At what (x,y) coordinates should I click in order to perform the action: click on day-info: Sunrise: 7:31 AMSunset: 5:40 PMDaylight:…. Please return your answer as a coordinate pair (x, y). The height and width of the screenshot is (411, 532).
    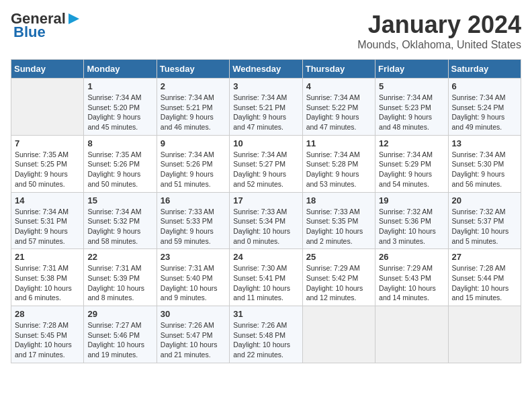
    Looking at the image, I should click on (193, 283).